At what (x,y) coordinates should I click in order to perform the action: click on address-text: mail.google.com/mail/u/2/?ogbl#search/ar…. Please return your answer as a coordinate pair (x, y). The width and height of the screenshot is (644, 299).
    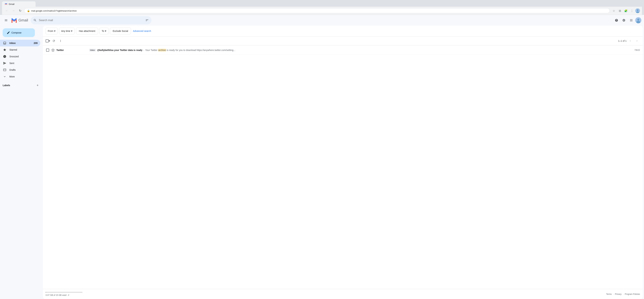
    Looking at the image, I should click on (54, 11).